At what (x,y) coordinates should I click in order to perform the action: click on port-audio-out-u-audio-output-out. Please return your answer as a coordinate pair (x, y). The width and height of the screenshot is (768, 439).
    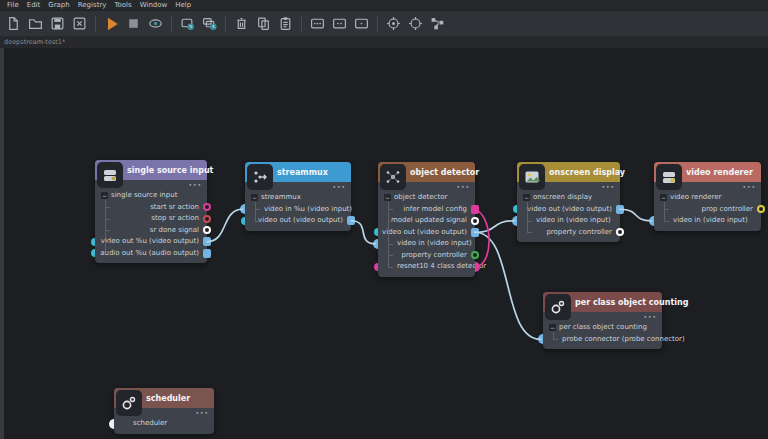
    Looking at the image, I should click on (207, 254).